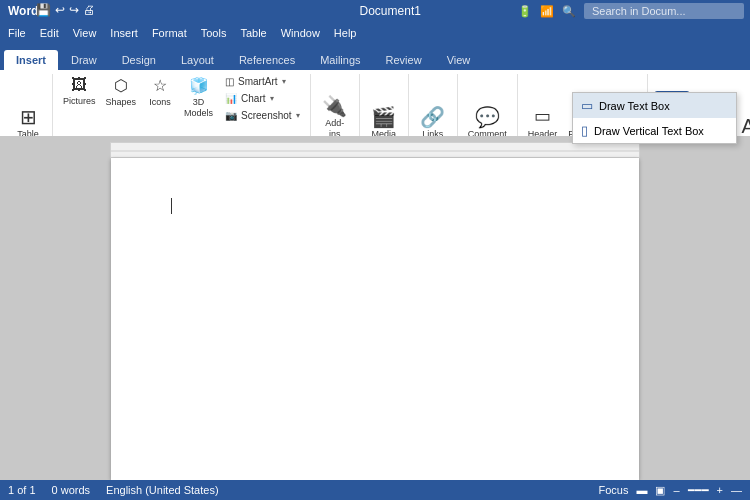 The image size is (750, 500). Describe the element at coordinates (676, 490) in the screenshot. I see `zoom-out-icon: –` at that location.